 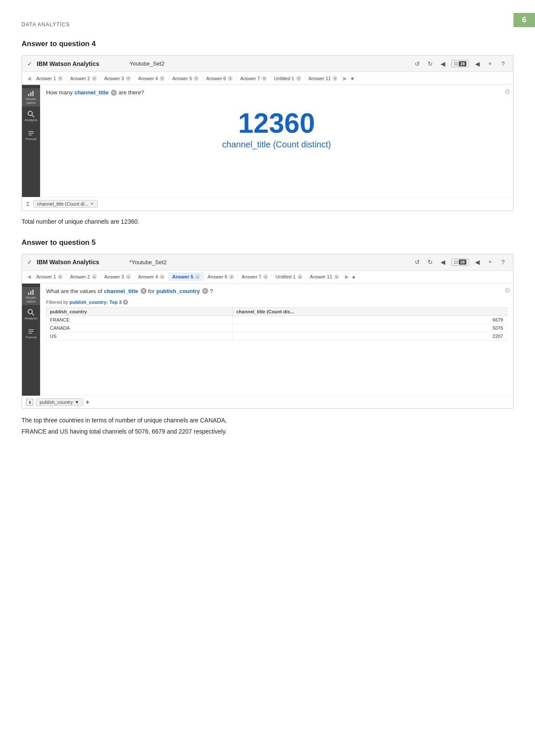 I want to click on back-icon: ◀, so click(x=477, y=64).